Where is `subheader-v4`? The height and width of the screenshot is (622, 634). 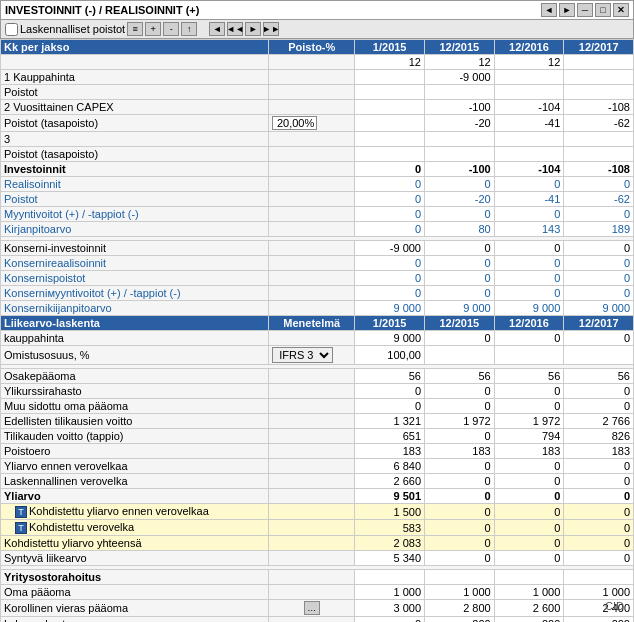
subheader-v4 is located at coordinates (599, 62).